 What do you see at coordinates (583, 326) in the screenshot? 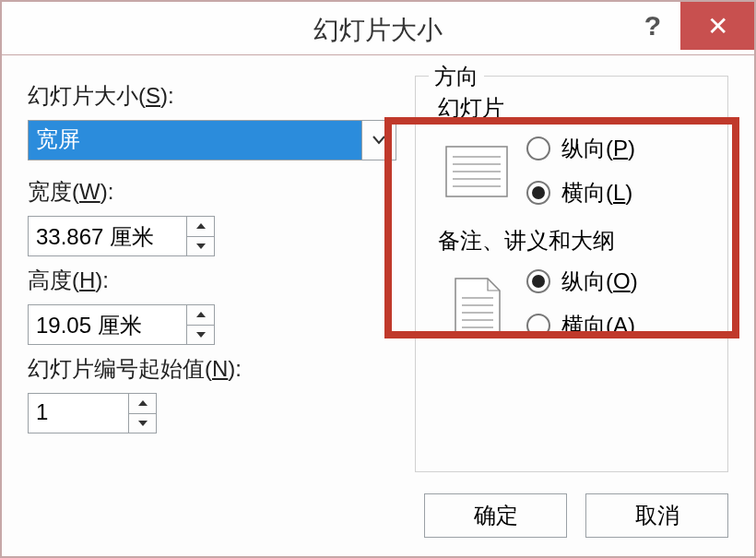
I see `notes-landscape-radio: 横向(A)` at bounding box center [583, 326].